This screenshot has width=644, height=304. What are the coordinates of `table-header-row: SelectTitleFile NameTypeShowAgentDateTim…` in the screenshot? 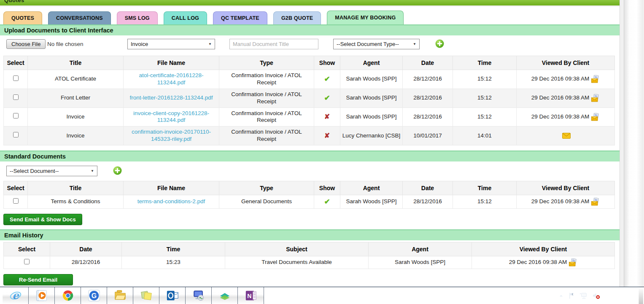 It's located at (310, 63).